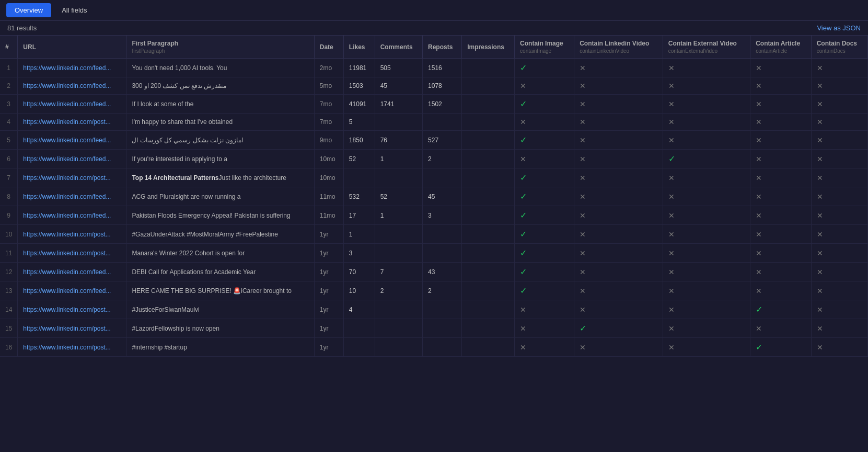  What do you see at coordinates (383, 272) in the screenshot?
I see `comments-cell: 7` at bounding box center [383, 272].